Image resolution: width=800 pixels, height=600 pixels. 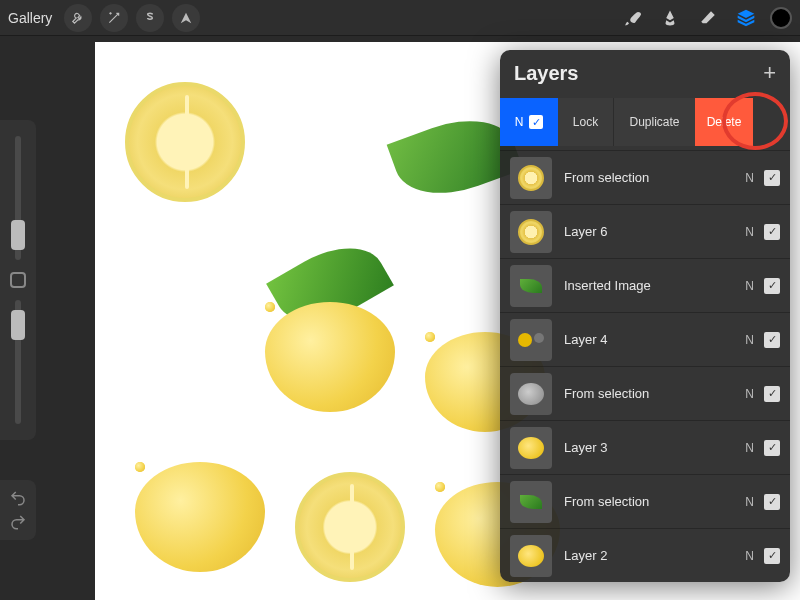 I want to click on layer-name-label: Inserted Image, so click(x=654, y=286).